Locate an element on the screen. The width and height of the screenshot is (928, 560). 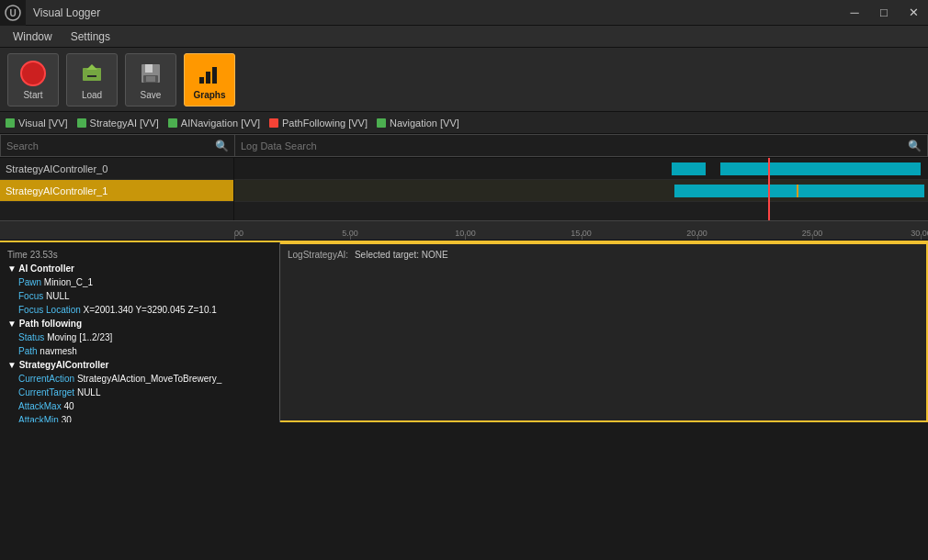
filter-pathfollowing: PathFollowing [VV] is located at coordinates (318, 123).